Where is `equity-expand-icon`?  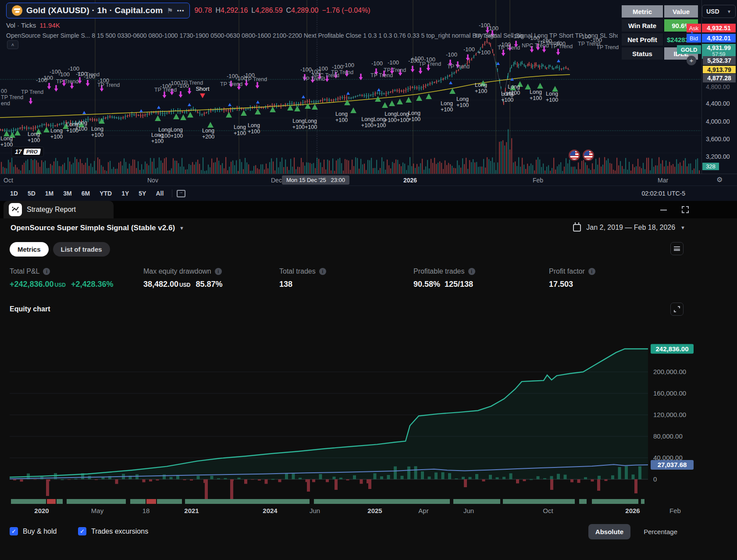 equity-expand-icon is located at coordinates (677, 309).